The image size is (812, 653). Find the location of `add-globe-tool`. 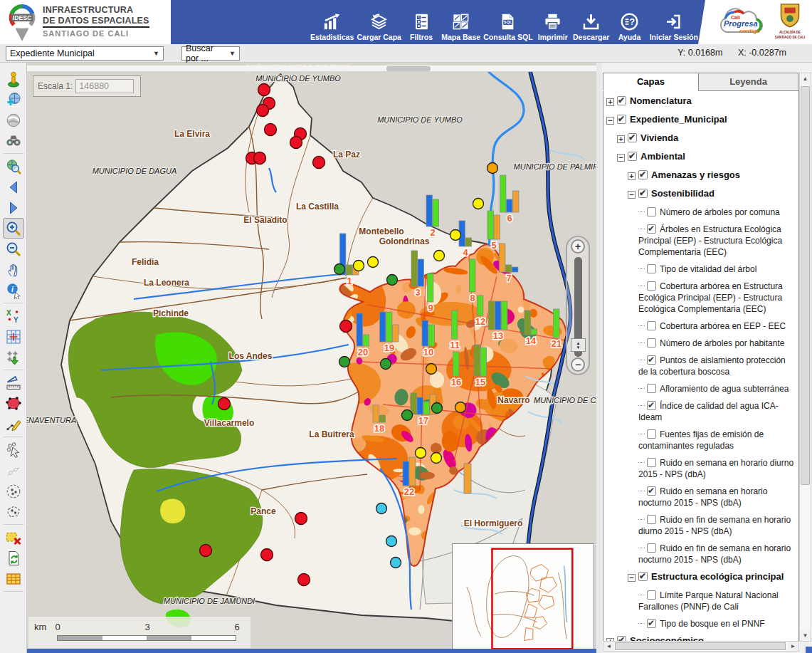

add-globe-tool is located at coordinates (14, 100).